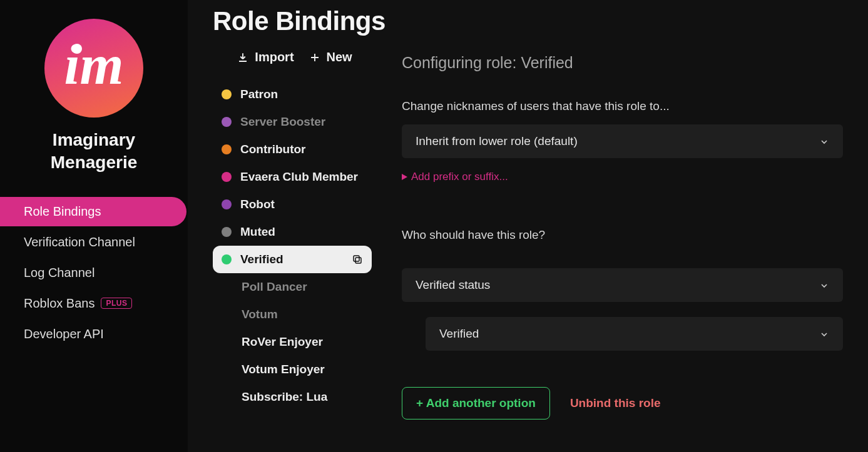 The image size is (868, 452). What do you see at coordinates (622, 106) in the screenshot?
I see `nickname-label: Change nicknames of users that have this…` at bounding box center [622, 106].